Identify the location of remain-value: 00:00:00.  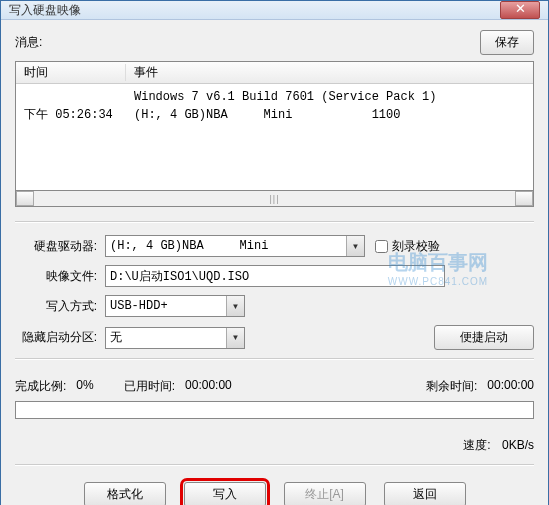
(510, 386).